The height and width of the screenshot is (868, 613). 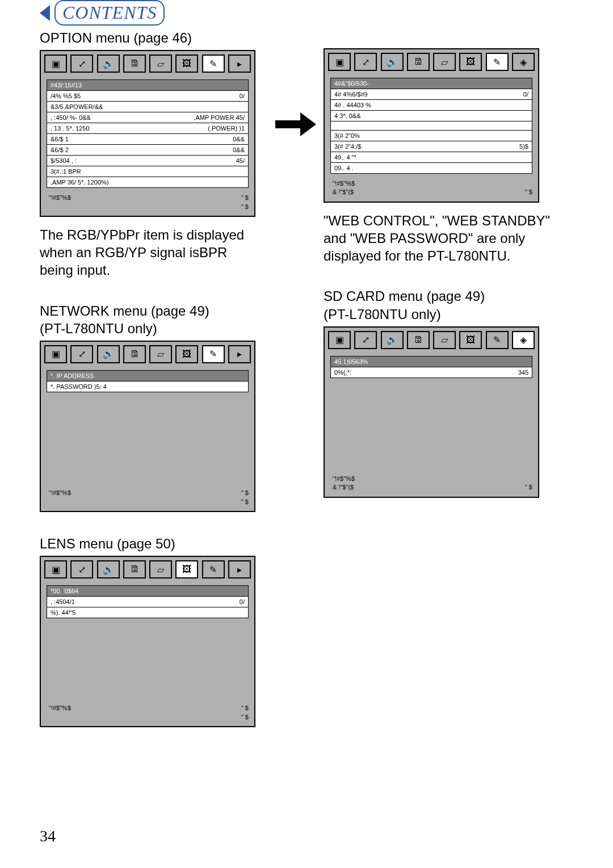 I want to click on option-menu-heading: OPTION menu (page 46), so click(x=165, y=37).